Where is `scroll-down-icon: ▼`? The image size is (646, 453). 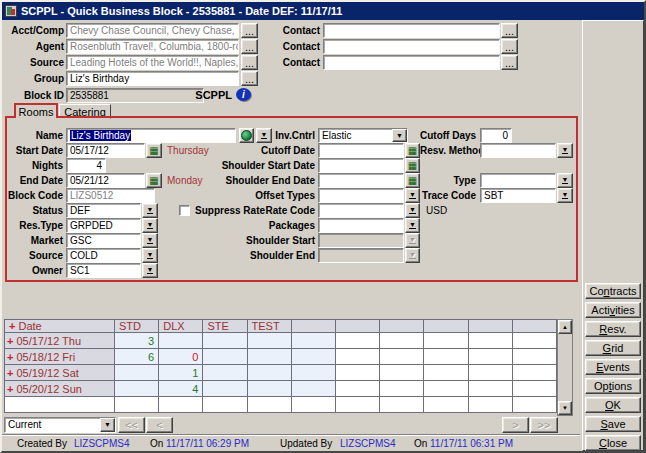
scroll-down-icon: ▼ is located at coordinates (565, 408).